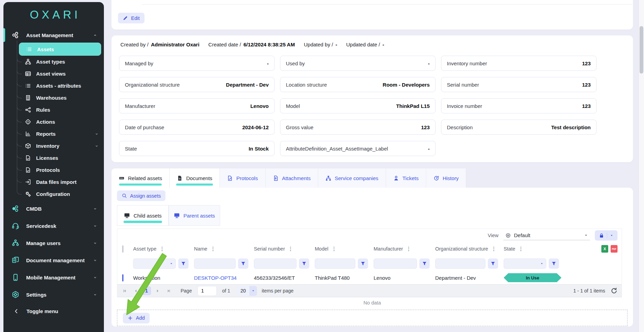 This screenshot has width=644, height=332. Describe the element at coordinates (534, 249) in the screenshot. I see `column-header-state: State⋮` at that location.